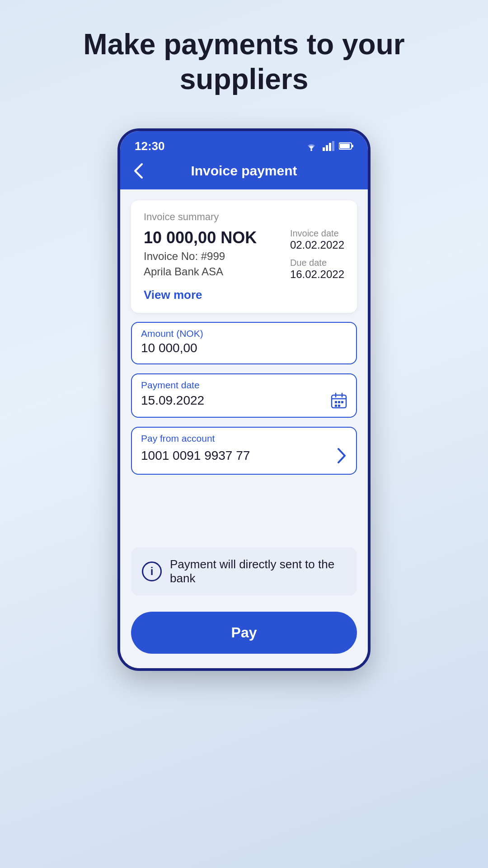  Describe the element at coordinates (244, 451) in the screenshot. I see `pay-from-field-group: Pay from account 1001 0091 9937 77` at that location.